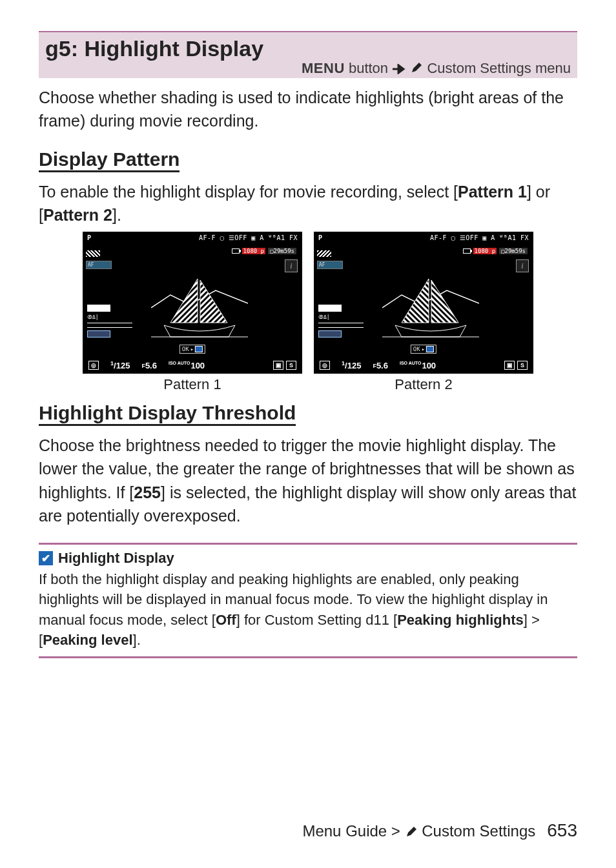 The width and height of the screenshot is (616, 868). Describe the element at coordinates (399, 69) in the screenshot. I see `arrow-right-icon` at that location.